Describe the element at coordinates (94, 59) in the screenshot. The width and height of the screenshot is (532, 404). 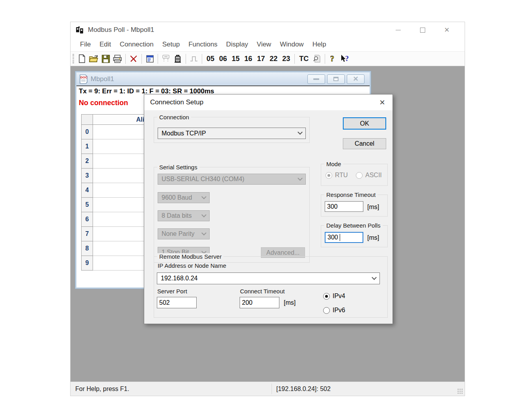
I see `open-file-button` at that location.